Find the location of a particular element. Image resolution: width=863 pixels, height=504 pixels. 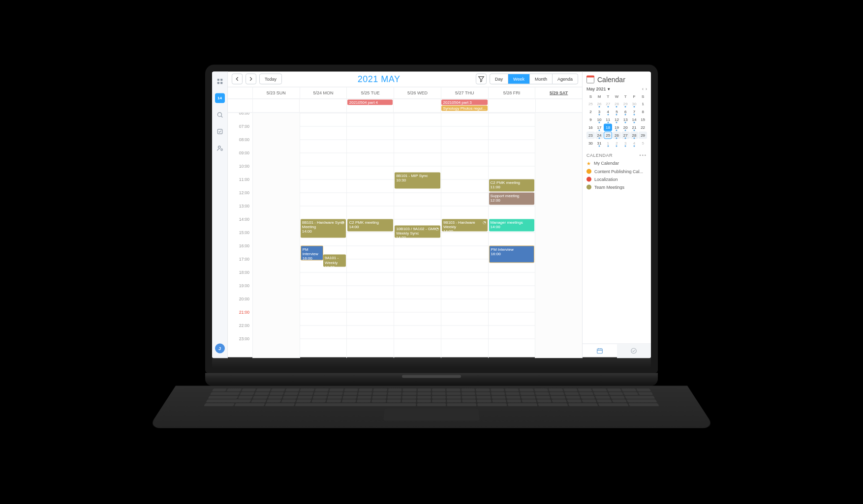

view-week: Week is located at coordinates (519, 79).